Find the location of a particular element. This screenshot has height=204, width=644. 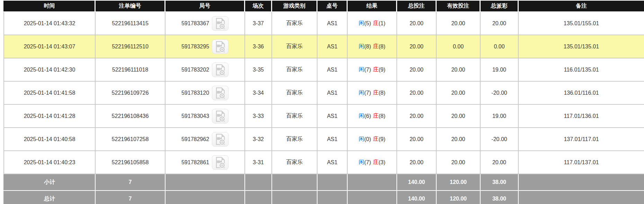

column-header-game_type: 游戏类别 is located at coordinates (295, 6).